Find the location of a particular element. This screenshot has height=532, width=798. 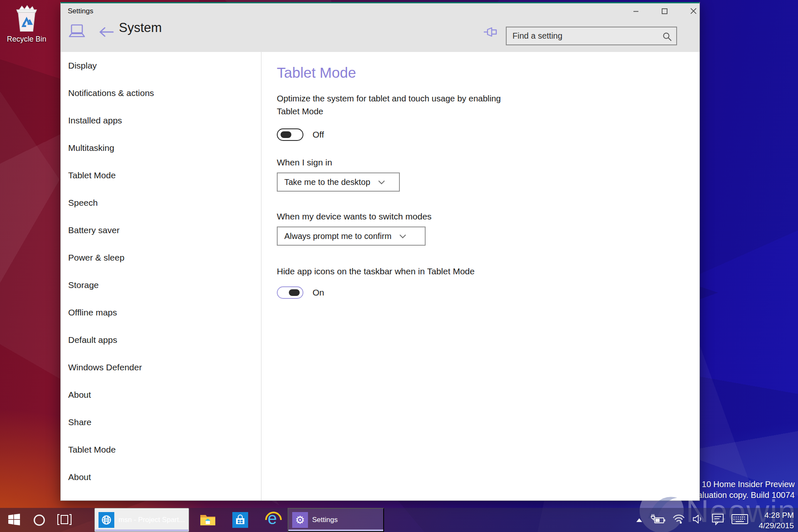

sidebar-item: Share is located at coordinates (160, 422).